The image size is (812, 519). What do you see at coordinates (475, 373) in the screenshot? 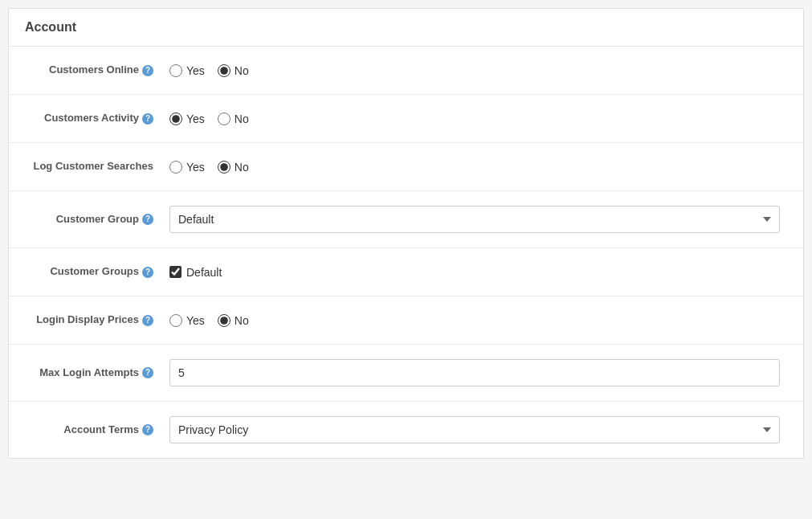
I see `input-wrapper-max-login-attempts` at bounding box center [475, 373].